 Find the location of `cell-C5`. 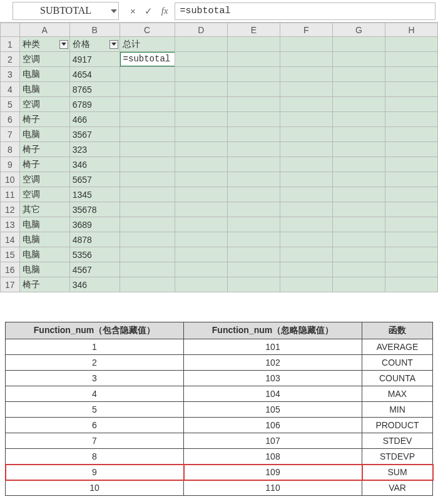

cell-C5 is located at coordinates (147, 105).